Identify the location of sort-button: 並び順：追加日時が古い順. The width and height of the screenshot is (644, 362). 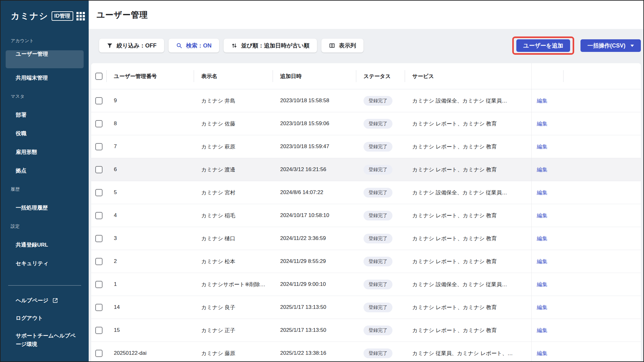
(270, 46).